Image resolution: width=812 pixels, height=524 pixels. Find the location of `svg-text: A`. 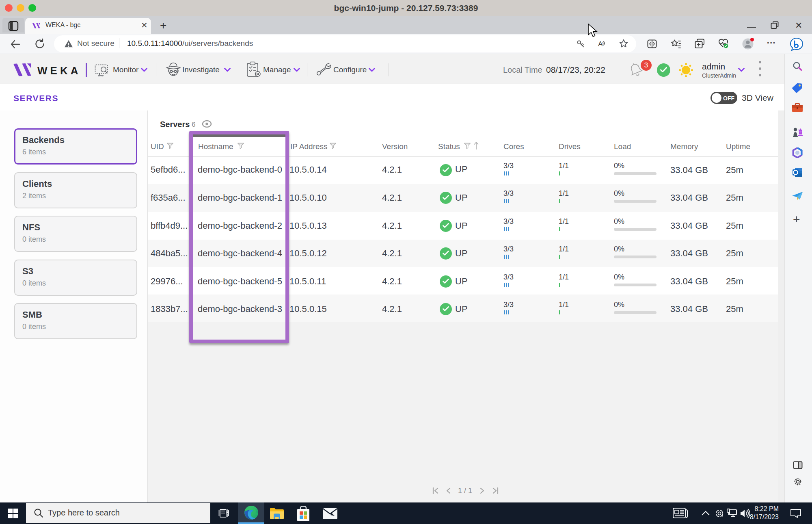

svg-text: A is located at coordinates (600, 44).